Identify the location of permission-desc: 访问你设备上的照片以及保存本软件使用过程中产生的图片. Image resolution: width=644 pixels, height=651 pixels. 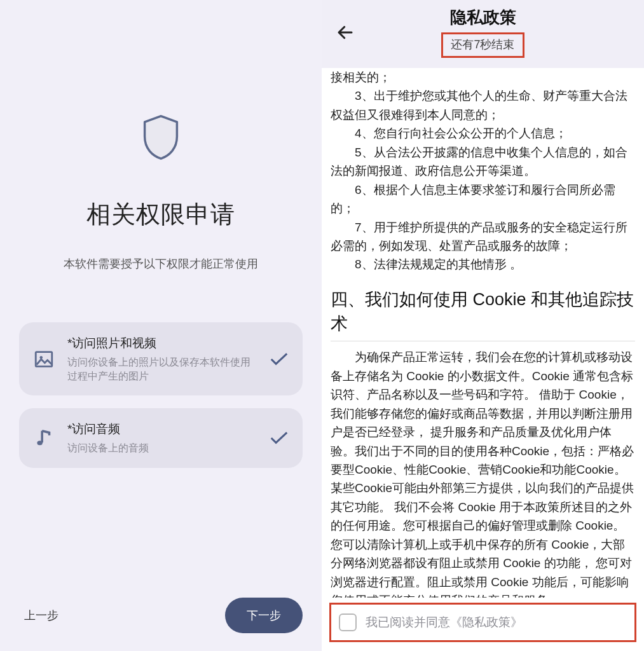
(162, 369).